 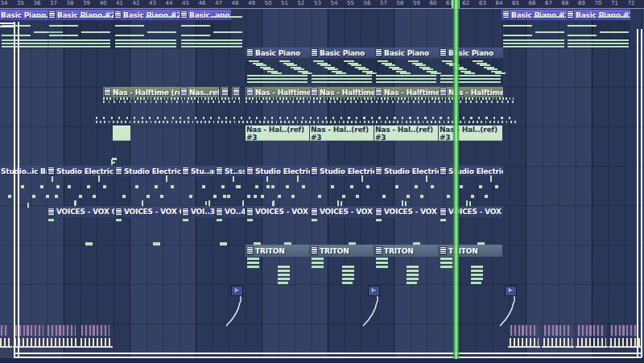 I want to click on playhead-line, so click(x=456, y=179).